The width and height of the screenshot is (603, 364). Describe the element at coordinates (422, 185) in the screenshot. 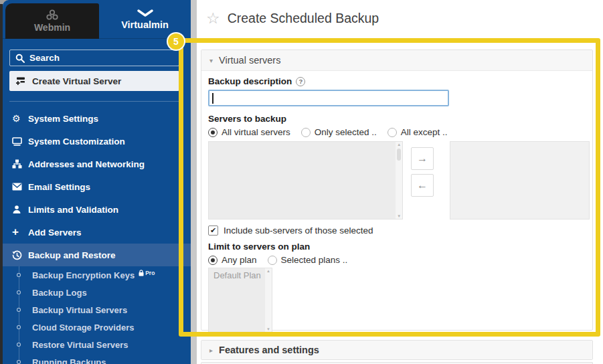

I see `arrow-left-icon: ←` at that location.